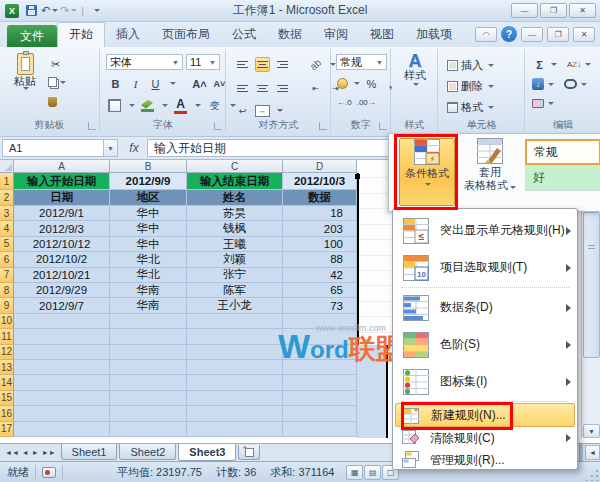  I want to click on cell-B3: 华中, so click(148, 214).